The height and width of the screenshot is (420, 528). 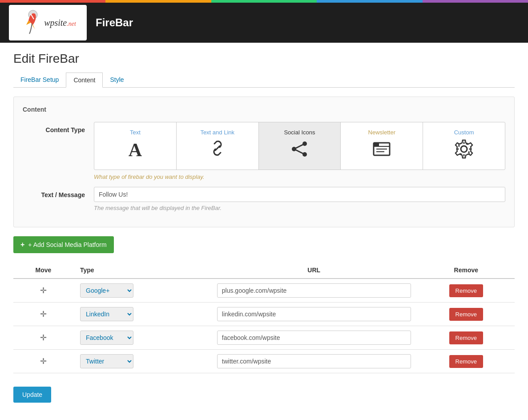 I want to click on move-handle-2: ✛, so click(x=44, y=338).